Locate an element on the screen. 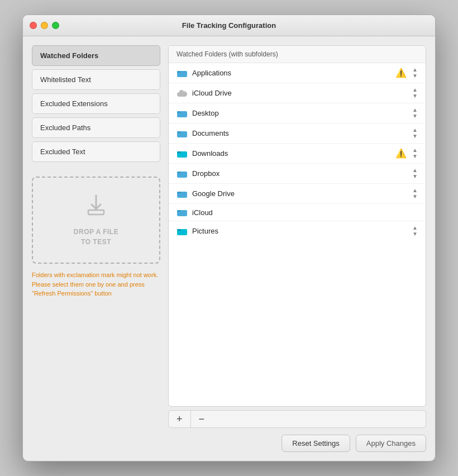 This screenshot has height=476, width=458. drop-text: DROP A FILE TO TEST is located at coordinates (96, 237).